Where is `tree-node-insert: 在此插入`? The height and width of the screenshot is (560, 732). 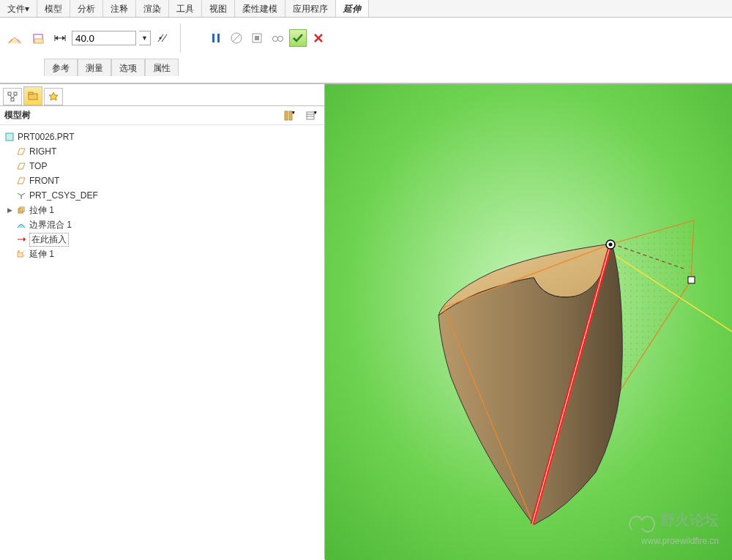
tree-node-insert: 在此插入 is located at coordinates (163, 239).